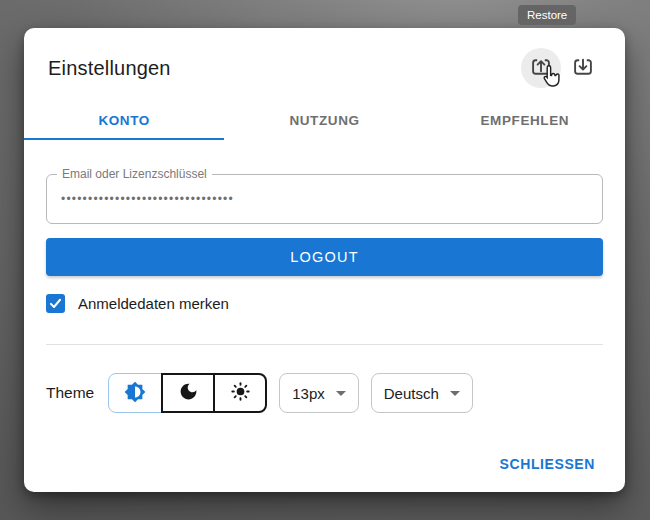  I want to click on export-settings-button, so click(583, 68).